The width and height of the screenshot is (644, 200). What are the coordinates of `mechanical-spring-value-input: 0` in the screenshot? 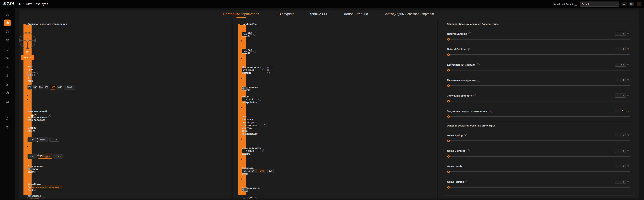 It's located at (620, 80).